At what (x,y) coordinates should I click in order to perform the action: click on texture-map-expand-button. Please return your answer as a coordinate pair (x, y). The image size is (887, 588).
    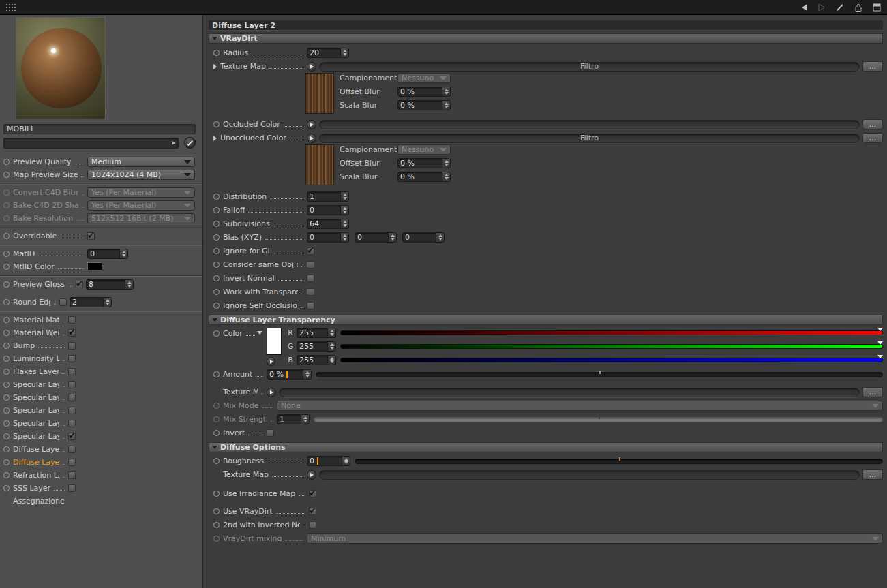
    Looking at the image, I should click on (312, 67).